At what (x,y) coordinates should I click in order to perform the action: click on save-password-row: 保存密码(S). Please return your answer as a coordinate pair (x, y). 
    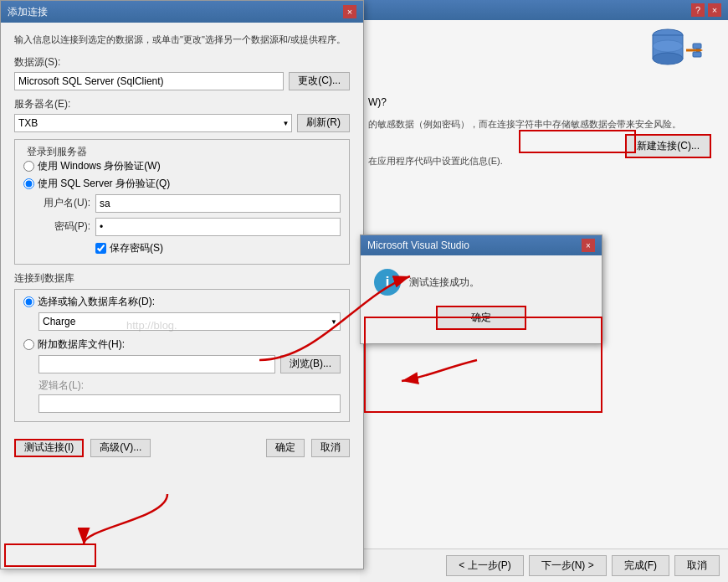
    Looking at the image, I should click on (191, 248).